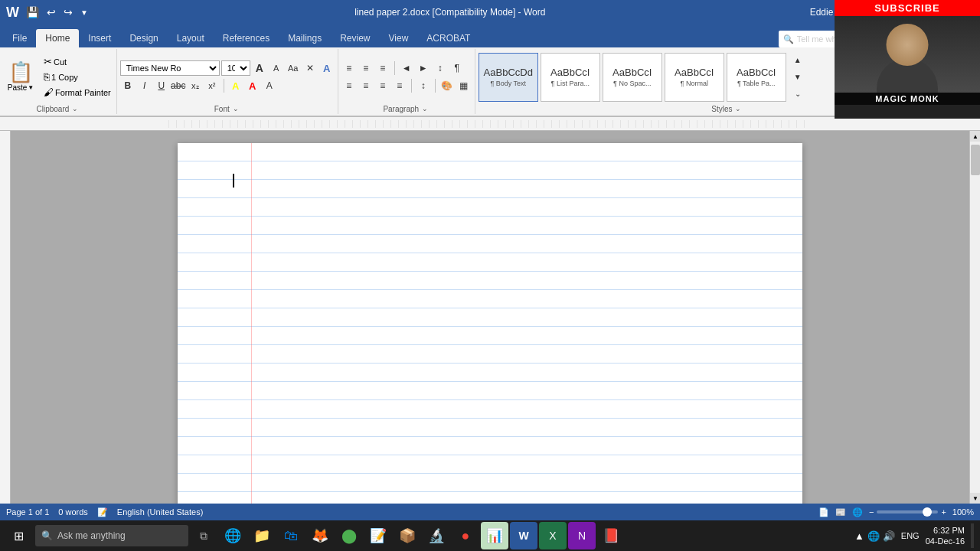 The width and height of the screenshot is (980, 551). What do you see at coordinates (236, 109) in the screenshot?
I see `font-expand-button: ⌄` at bounding box center [236, 109].